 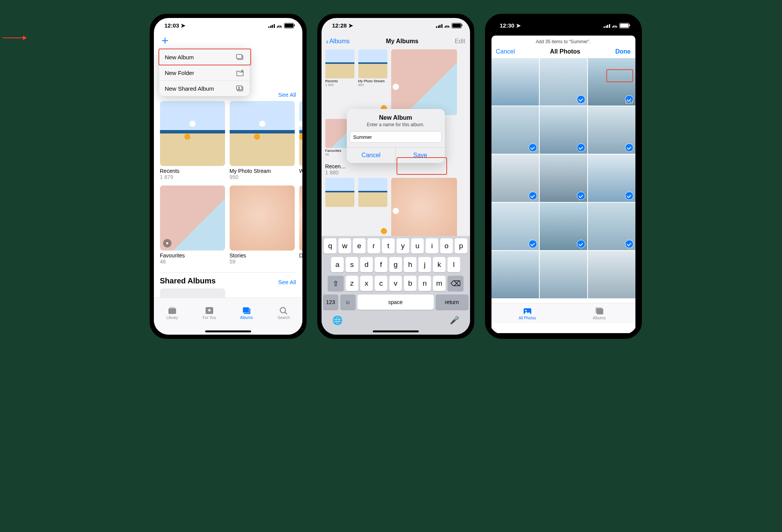 I want to click on key-a: a, so click(x=338, y=265).